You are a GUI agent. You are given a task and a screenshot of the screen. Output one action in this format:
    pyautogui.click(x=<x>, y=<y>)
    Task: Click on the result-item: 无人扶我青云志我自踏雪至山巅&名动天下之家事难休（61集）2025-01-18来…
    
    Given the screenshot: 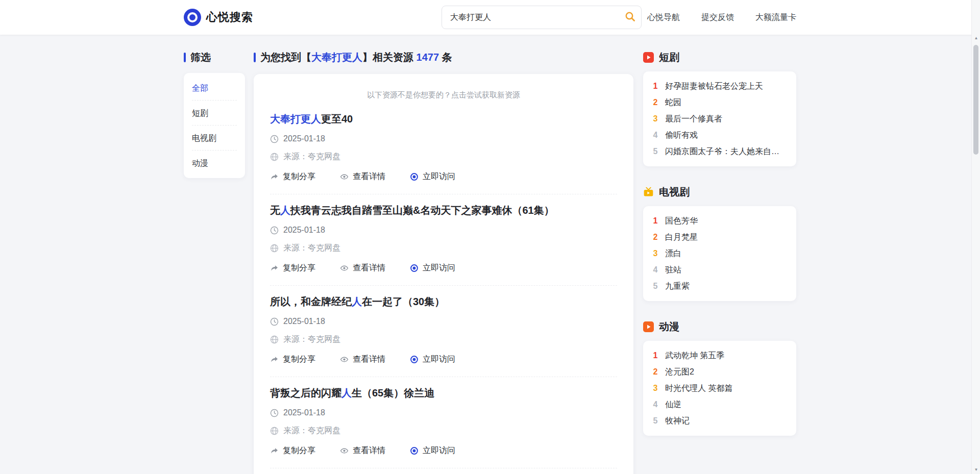 What is the action you would take?
    pyautogui.click(x=444, y=240)
    